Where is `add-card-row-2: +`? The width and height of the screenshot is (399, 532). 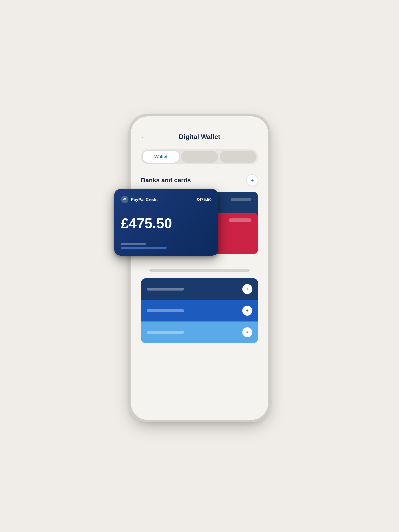
add-card-row-2: + is located at coordinates (200, 311).